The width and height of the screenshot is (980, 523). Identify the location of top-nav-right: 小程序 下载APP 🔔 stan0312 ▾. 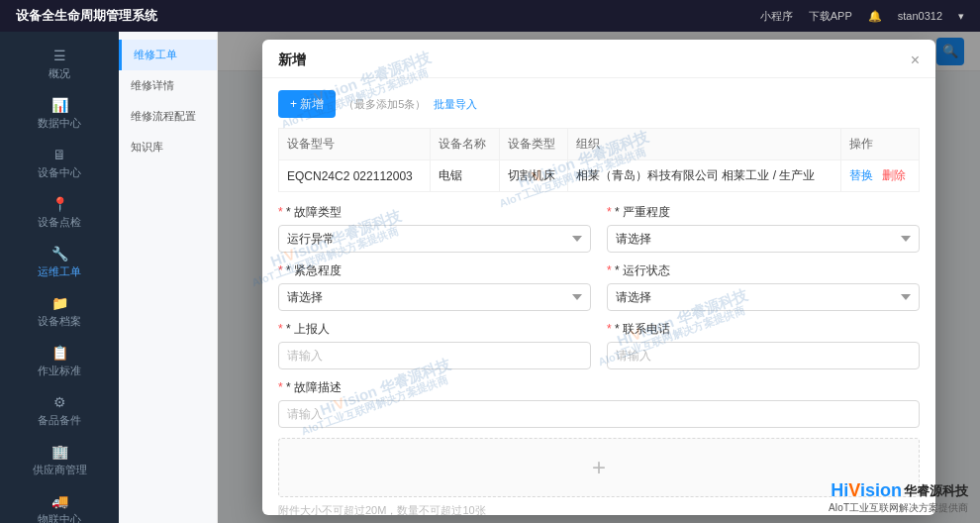
(862, 16).